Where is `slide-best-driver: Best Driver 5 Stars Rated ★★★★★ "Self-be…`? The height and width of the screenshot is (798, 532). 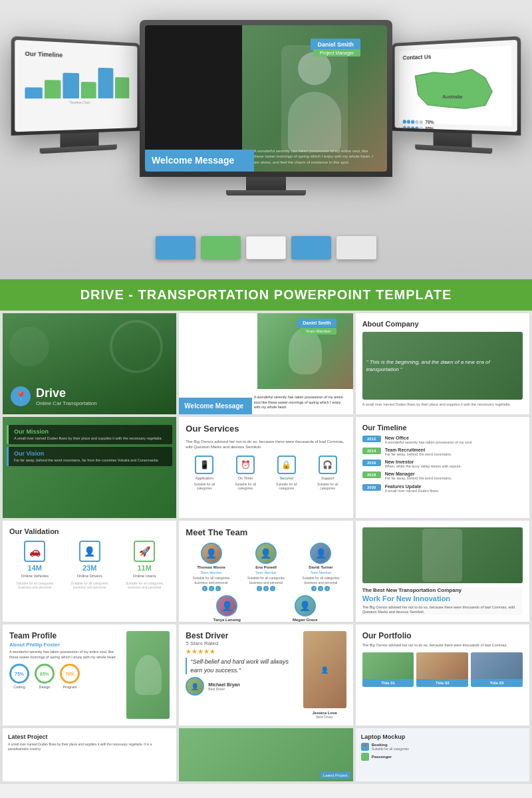 slide-best-driver: Best Driver 5 Stars Rated ★★★★★ "Self-be… is located at coordinates (266, 675).